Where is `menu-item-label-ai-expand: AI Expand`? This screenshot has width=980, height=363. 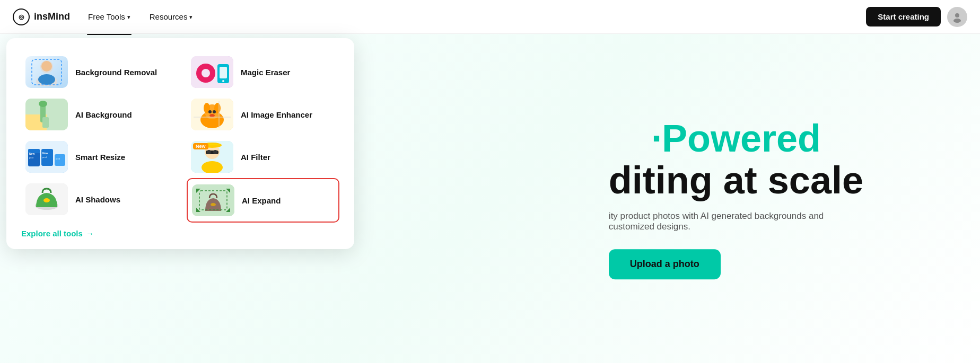 menu-item-label-ai-expand: AI Expand is located at coordinates (261, 200).